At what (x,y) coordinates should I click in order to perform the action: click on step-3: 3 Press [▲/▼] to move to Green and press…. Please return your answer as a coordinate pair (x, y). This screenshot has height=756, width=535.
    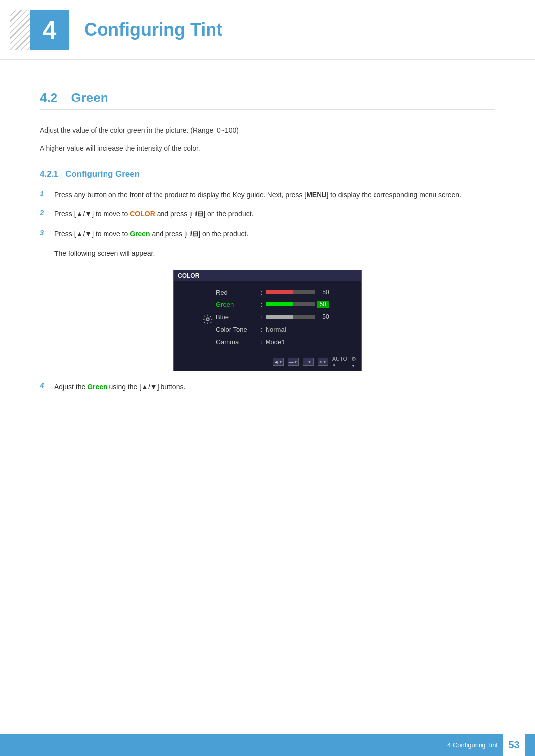
    Looking at the image, I should click on (268, 234).